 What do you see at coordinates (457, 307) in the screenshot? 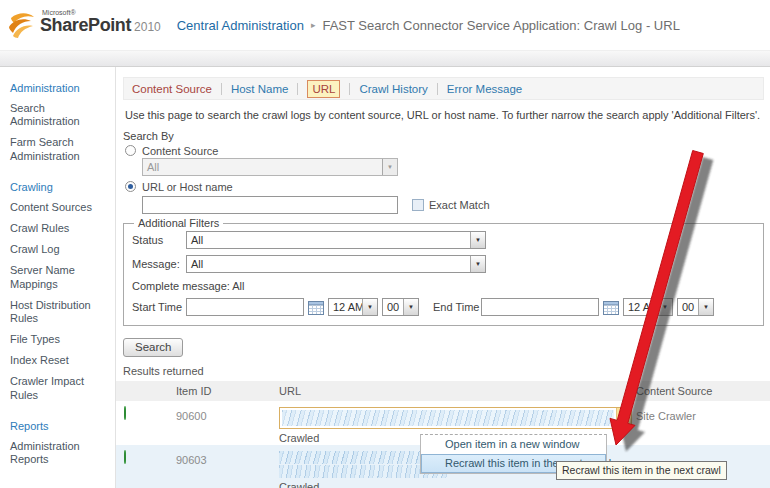
I see `end-time-label: End Time` at bounding box center [457, 307].